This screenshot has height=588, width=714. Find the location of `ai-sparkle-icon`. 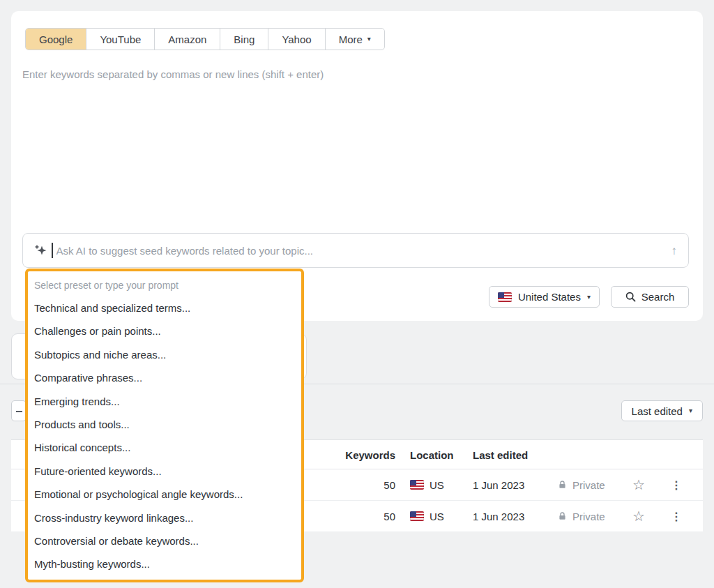

ai-sparkle-icon is located at coordinates (40, 250).